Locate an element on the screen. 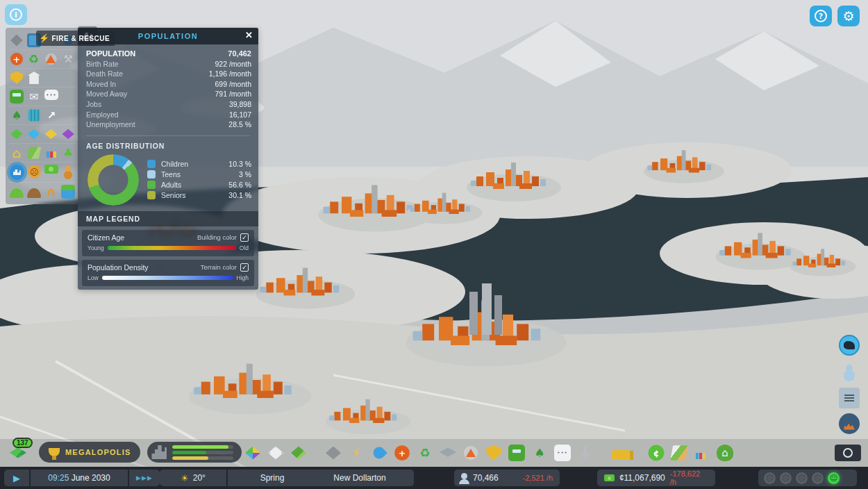 The height and width of the screenshot is (489, 868). citizen-age-gradient is located at coordinates (172, 248).